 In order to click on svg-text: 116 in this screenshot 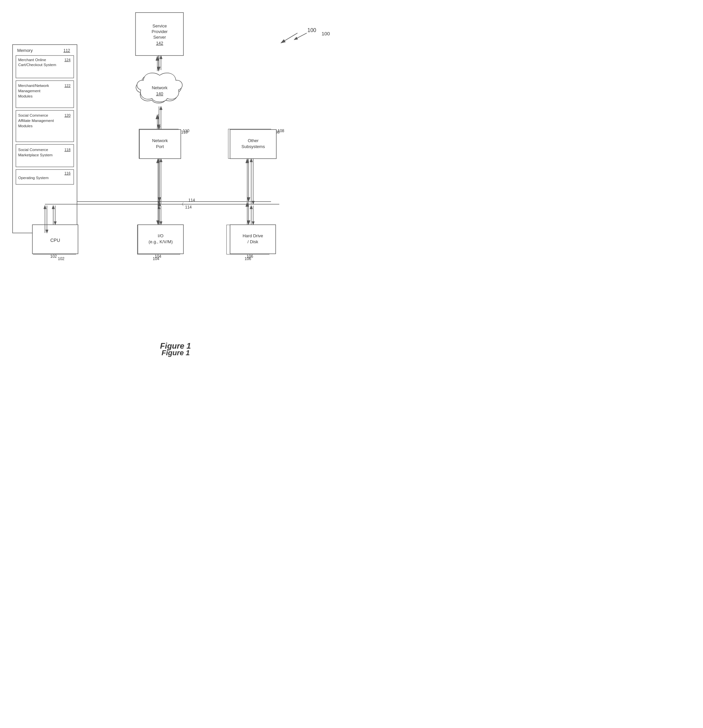, I will do `click(67, 173)`.